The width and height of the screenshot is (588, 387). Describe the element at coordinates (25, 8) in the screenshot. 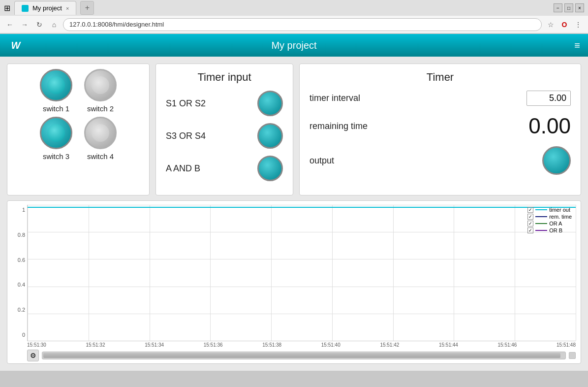

I see `tab-favicon` at that location.